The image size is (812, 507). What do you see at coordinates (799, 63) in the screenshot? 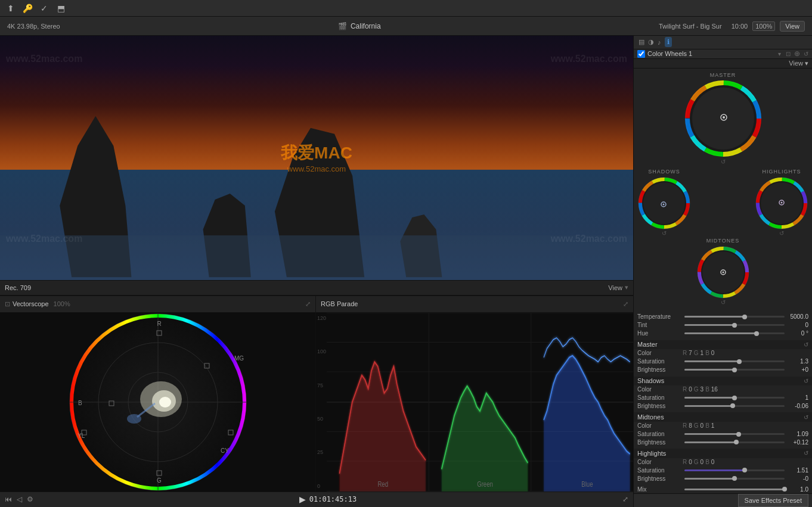
I see `wheels-view-label: View ▾` at bounding box center [799, 63].